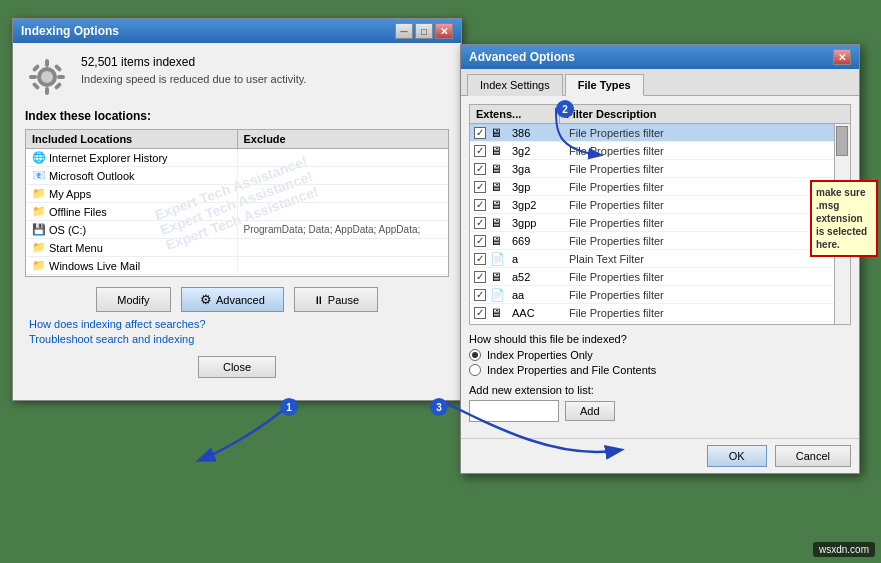 The image size is (881, 563). I want to click on maximize-button: □, so click(424, 31).